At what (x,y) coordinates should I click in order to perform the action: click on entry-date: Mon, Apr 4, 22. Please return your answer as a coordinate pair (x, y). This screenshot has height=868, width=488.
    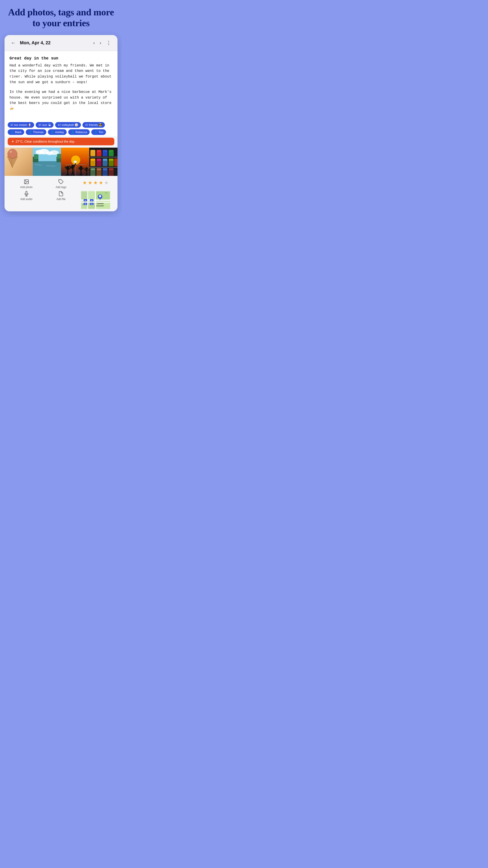
    Looking at the image, I should click on (55, 43).